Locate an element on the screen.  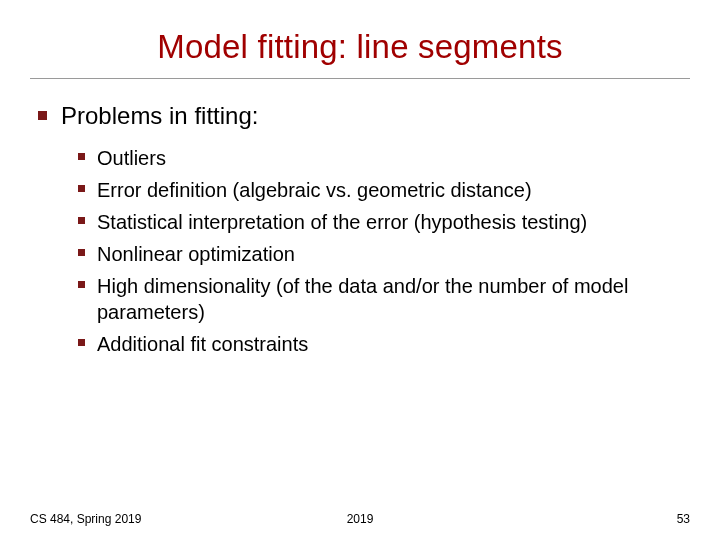
footer-page-number: 53 is located at coordinates (684, 519).